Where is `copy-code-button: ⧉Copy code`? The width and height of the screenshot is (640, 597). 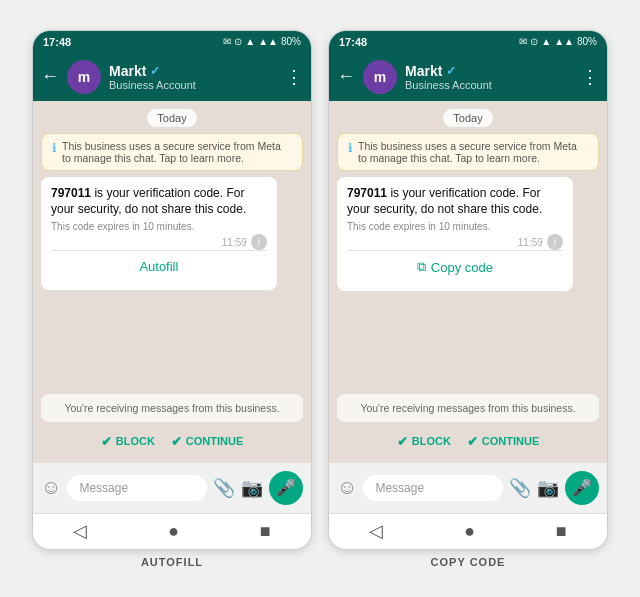
copy-code-button: ⧉Copy code is located at coordinates (455, 267).